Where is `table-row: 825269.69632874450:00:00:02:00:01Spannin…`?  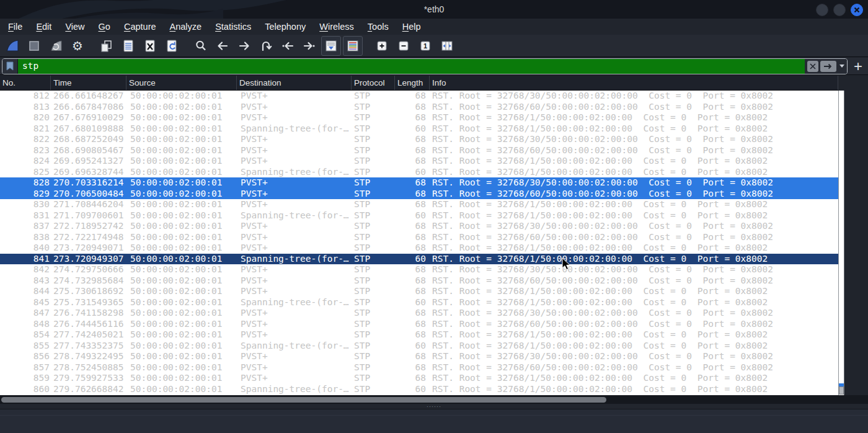 table-row: 825269.69632874450:00:00:02:00:01Spannin… is located at coordinates (419, 172).